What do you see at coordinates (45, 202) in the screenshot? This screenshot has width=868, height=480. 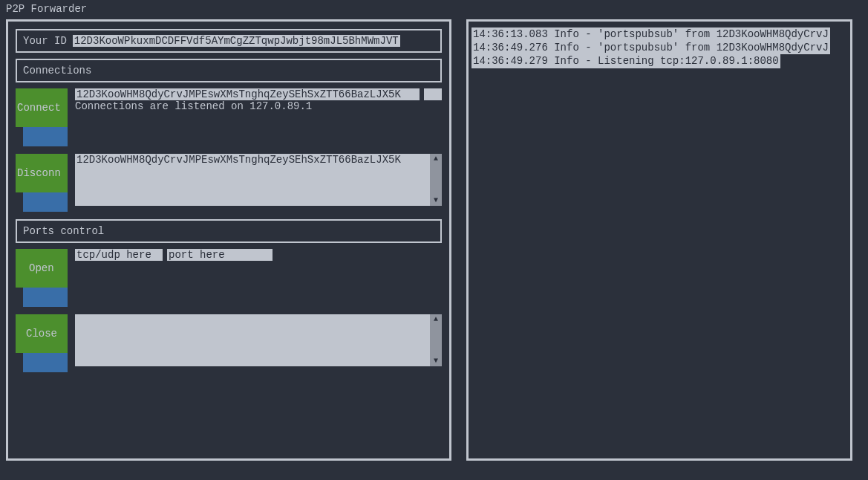 I see `disconnect-button-shadow` at bounding box center [45, 202].